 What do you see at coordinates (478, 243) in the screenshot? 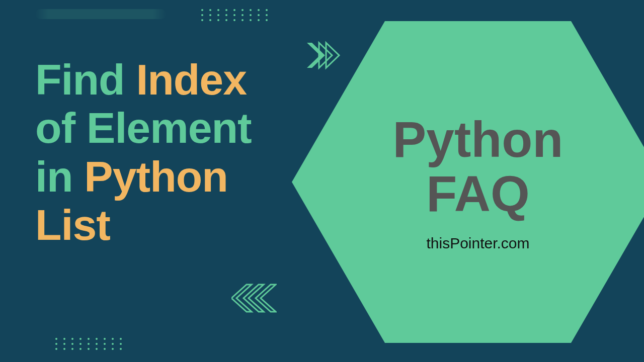
I see `hexagon-subtitle: thisPointer.com` at bounding box center [478, 243].